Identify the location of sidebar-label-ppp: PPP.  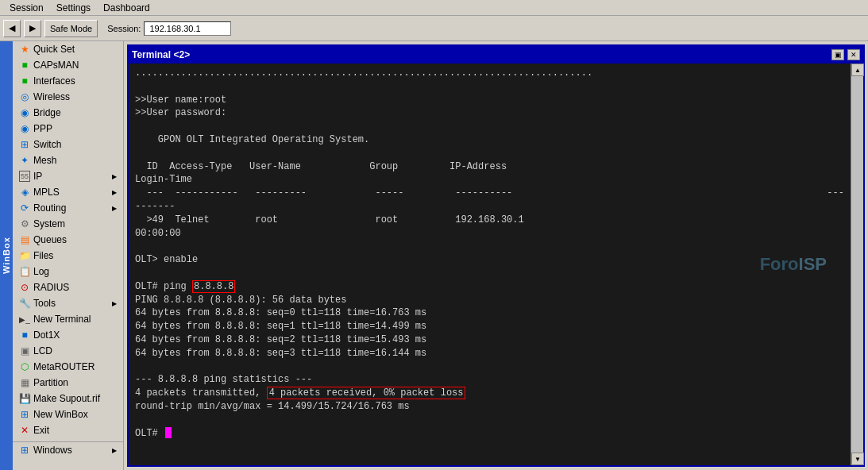
(43, 129).